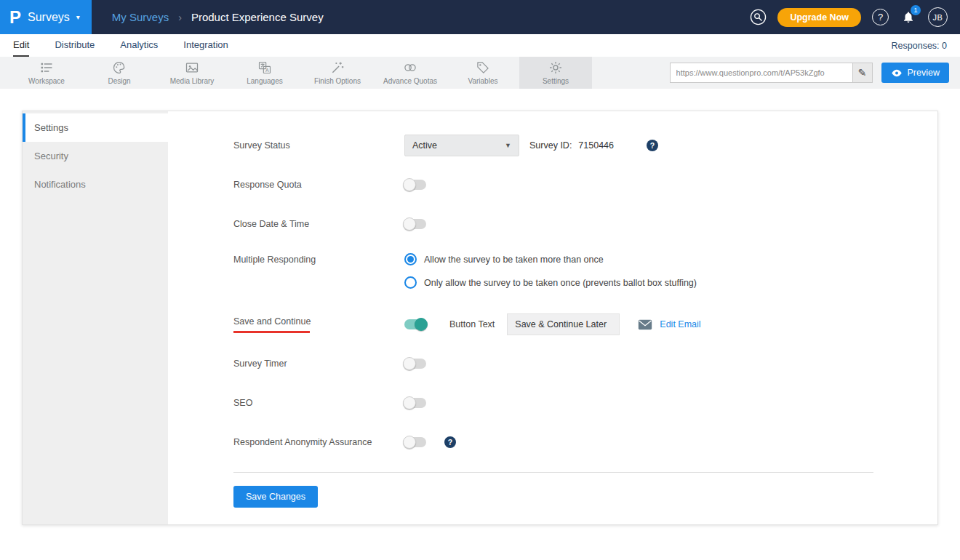 The width and height of the screenshot is (960, 560). I want to click on media-image-icon, so click(192, 68).